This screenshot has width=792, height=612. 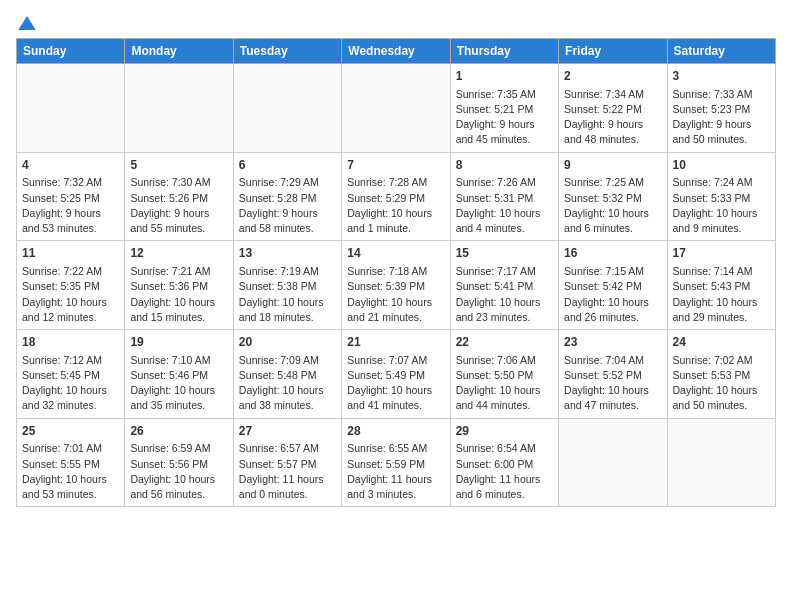 I want to click on day-info-line: Sunset: 5:28 PM, so click(x=288, y=198).